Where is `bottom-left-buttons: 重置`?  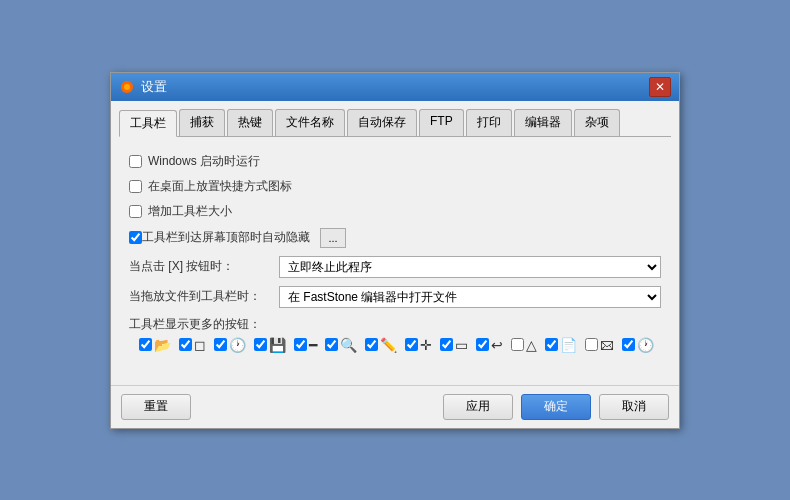 bottom-left-buttons: 重置 is located at coordinates (156, 407).